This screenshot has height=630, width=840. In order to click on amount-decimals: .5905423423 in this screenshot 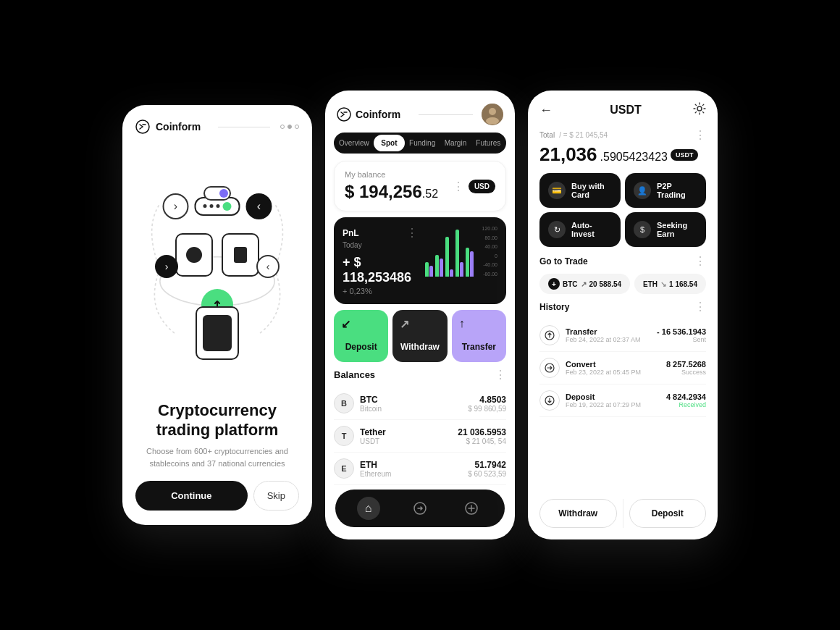, I will do `click(634, 157)`.